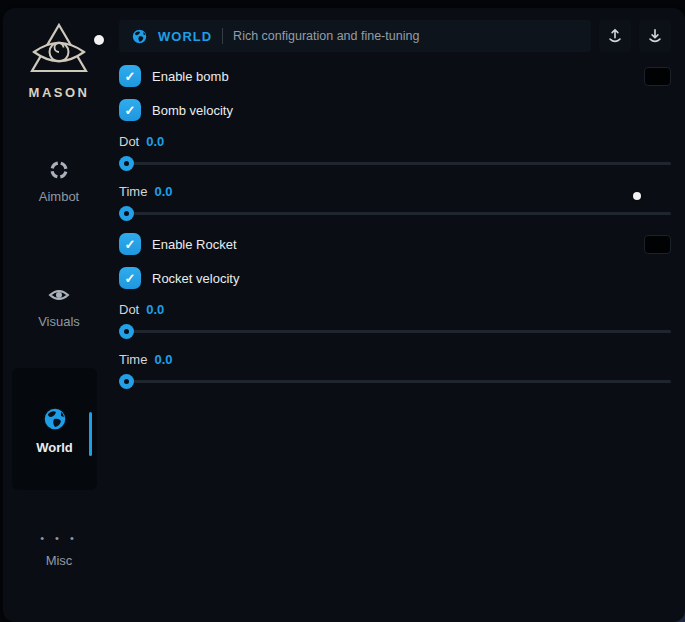  What do you see at coordinates (395, 164) in the screenshot?
I see `bomb-dot-slider` at bounding box center [395, 164].